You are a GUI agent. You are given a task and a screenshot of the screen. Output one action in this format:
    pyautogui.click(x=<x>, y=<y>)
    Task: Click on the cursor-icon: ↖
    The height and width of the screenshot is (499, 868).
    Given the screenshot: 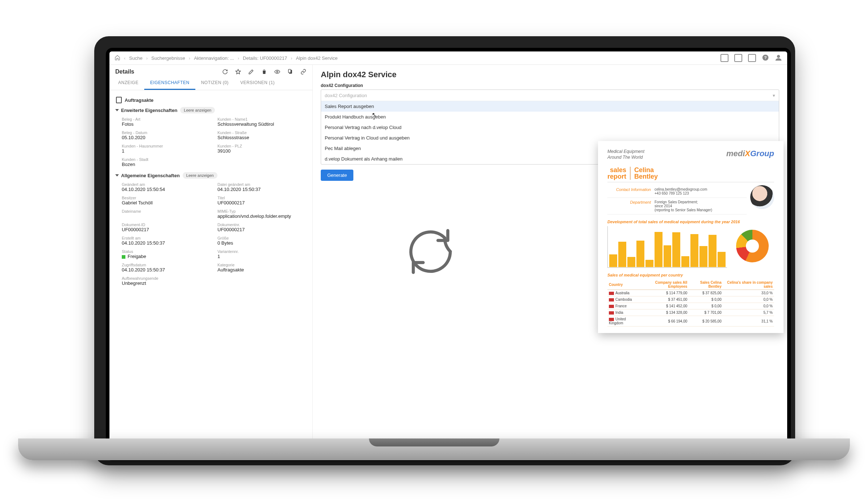 What is the action you would take?
    pyautogui.click(x=374, y=115)
    